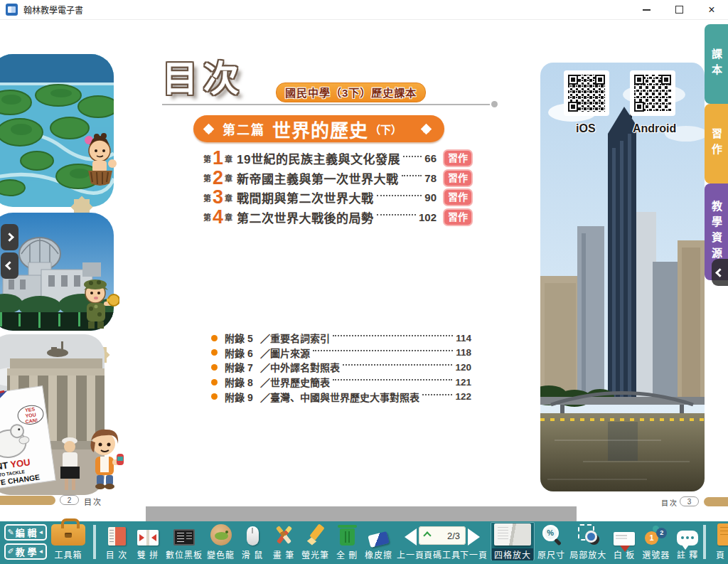  I want to click on appendix-page-number: 122, so click(464, 397).